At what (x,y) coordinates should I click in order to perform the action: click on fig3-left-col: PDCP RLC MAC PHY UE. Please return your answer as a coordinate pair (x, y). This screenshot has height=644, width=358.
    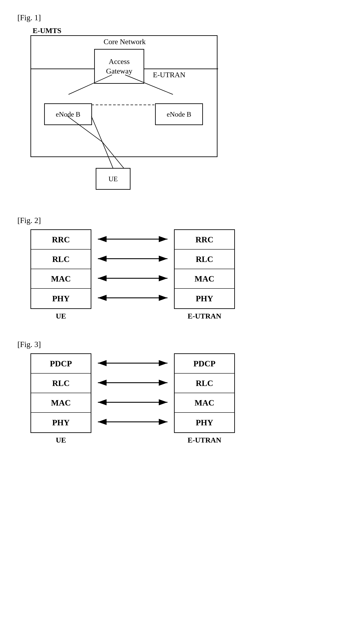
    Looking at the image, I should click on (61, 399).